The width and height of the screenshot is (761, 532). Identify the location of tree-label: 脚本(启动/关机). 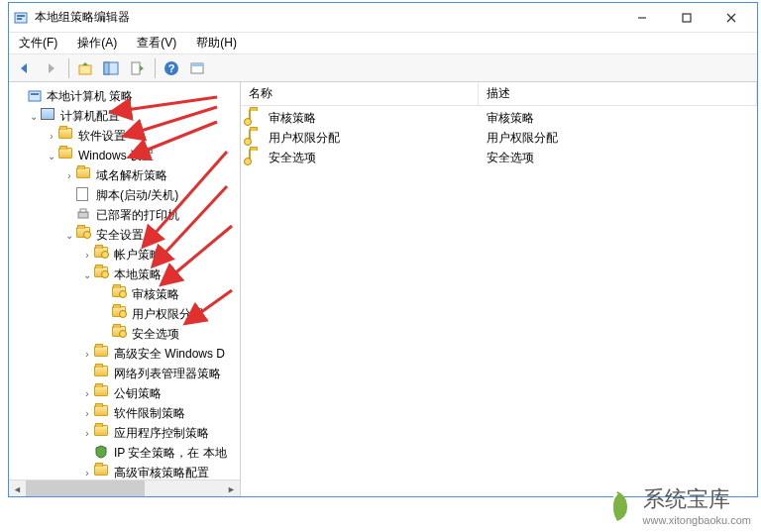
(137, 196).